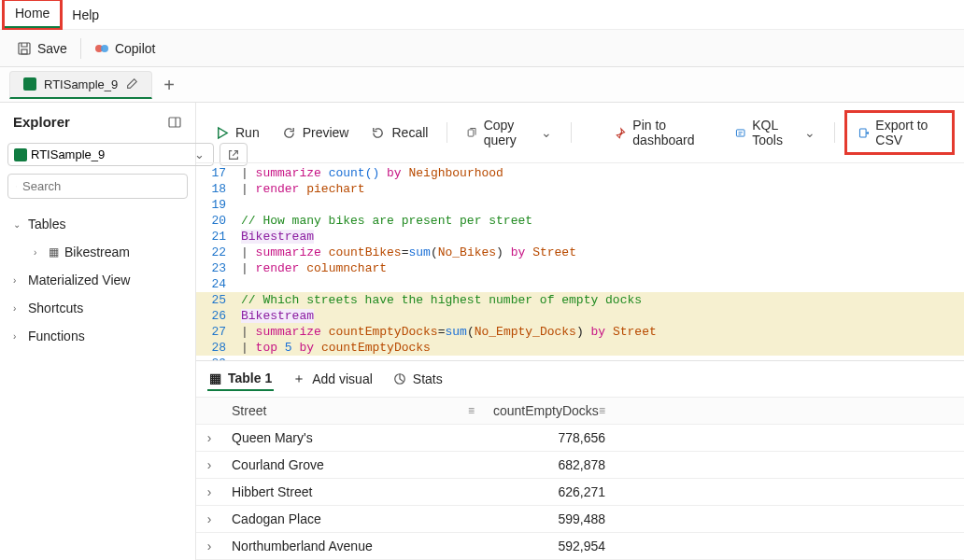 This screenshot has height=560, width=964. What do you see at coordinates (673, 133) in the screenshot?
I see `pin-label: Pin to dashboard` at bounding box center [673, 133].